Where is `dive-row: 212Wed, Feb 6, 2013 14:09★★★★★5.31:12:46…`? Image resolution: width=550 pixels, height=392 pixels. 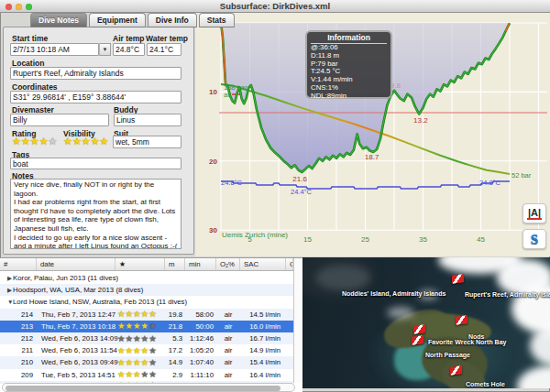
dive-row: 212Wed, Feb 6, 2013 14:09★★★★★5.31:12:46… is located at coordinates (147, 339).